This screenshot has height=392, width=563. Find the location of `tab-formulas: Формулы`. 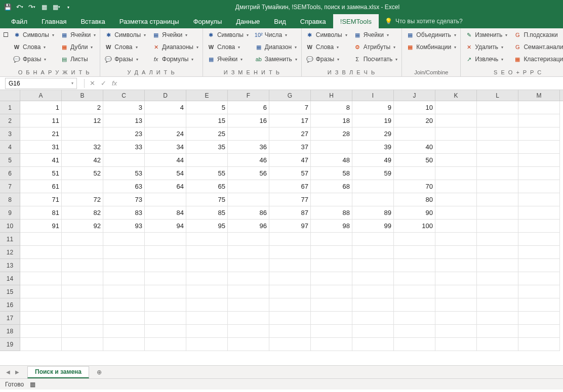

tab-formulas: Формулы is located at coordinates (208, 21).